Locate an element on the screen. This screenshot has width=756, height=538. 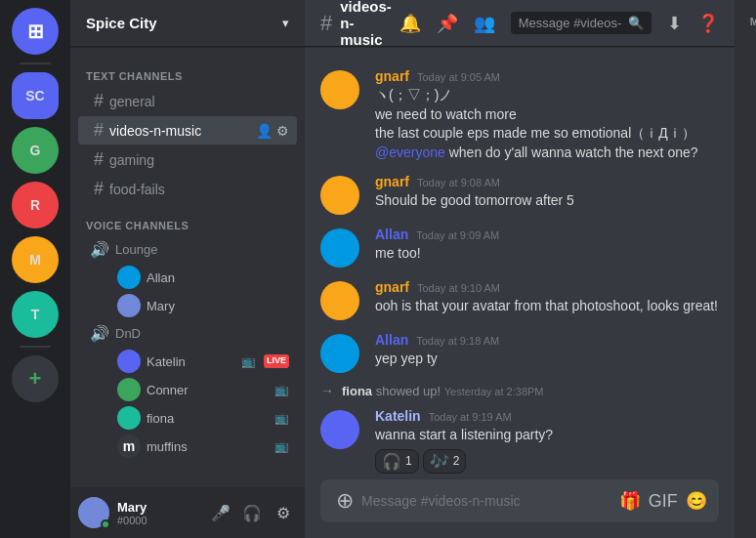
voice-user-muffins: m muffins 📺 is located at coordinates (199, 446).